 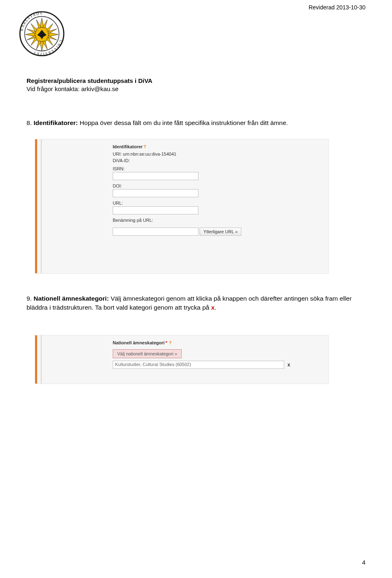 I want to click on section-9-period: ., so click(x=216, y=307).